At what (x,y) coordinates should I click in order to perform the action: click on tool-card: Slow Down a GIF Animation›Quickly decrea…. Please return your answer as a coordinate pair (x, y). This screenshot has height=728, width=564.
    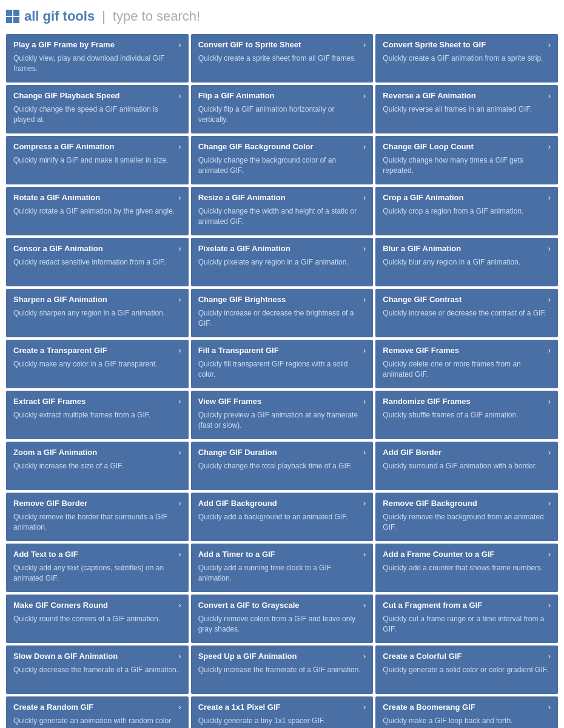
    Looking at the image, I should click on (97, 670).